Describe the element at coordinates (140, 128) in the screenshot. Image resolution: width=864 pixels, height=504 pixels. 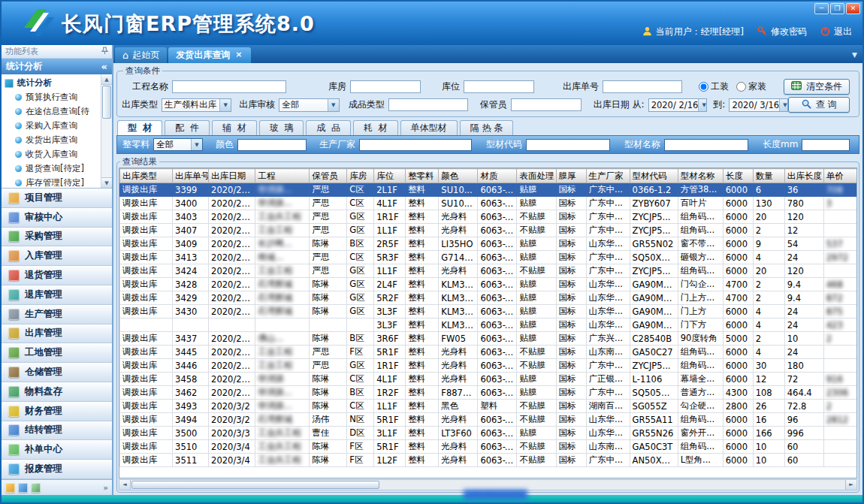
I see `material-tab-0: 型 材` at that location.